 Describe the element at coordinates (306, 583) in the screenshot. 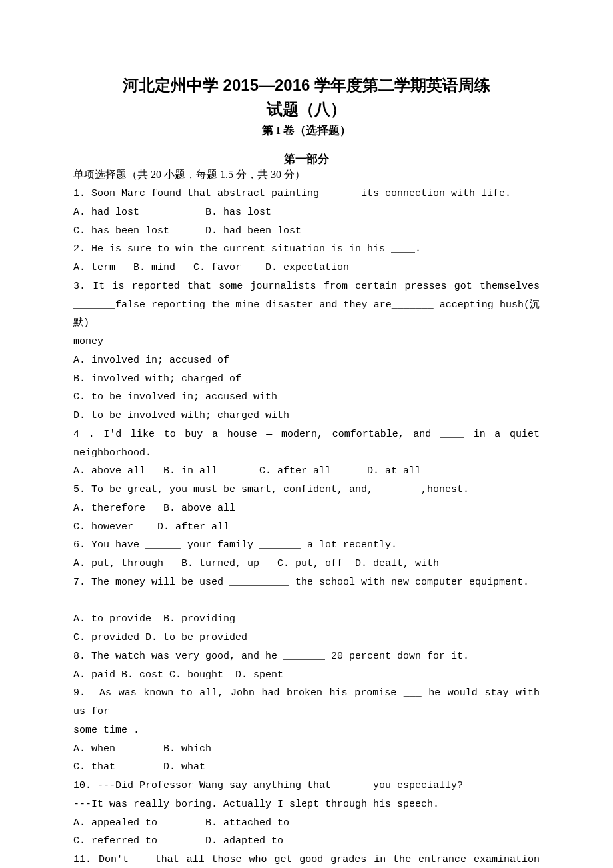

I see `q7-stem: 7. The money will be used __________ the…` at that location.